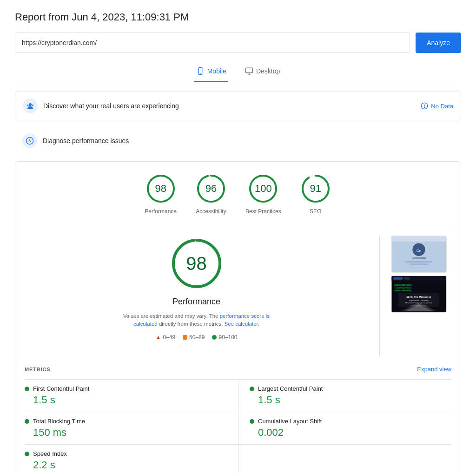  I want to click on screenshot-thumb-2: 01000010001000 10100001000010 0001011000…, so click(419, 294).